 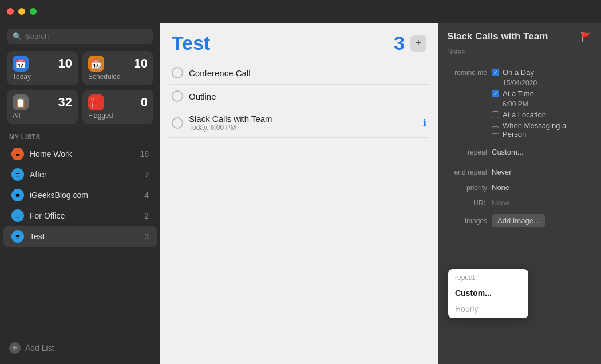 I want to click on at-a-location-checkbox, so click(x=496, y=114).